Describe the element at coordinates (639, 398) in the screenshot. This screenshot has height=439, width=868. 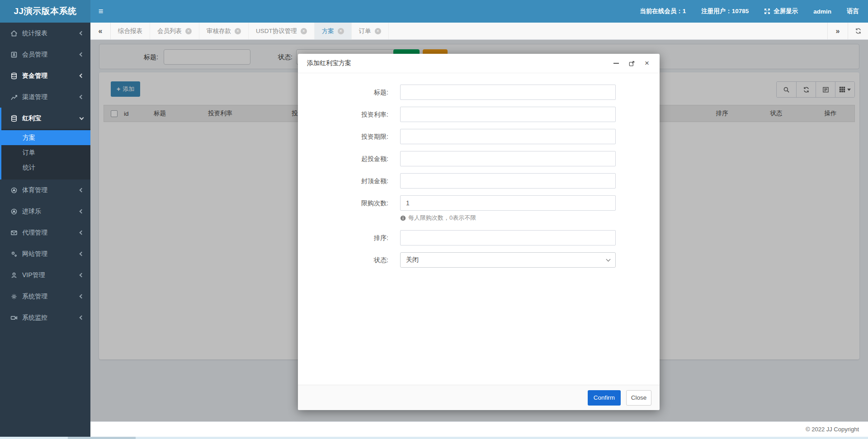
I see `close-modal-button: Close` at that location.